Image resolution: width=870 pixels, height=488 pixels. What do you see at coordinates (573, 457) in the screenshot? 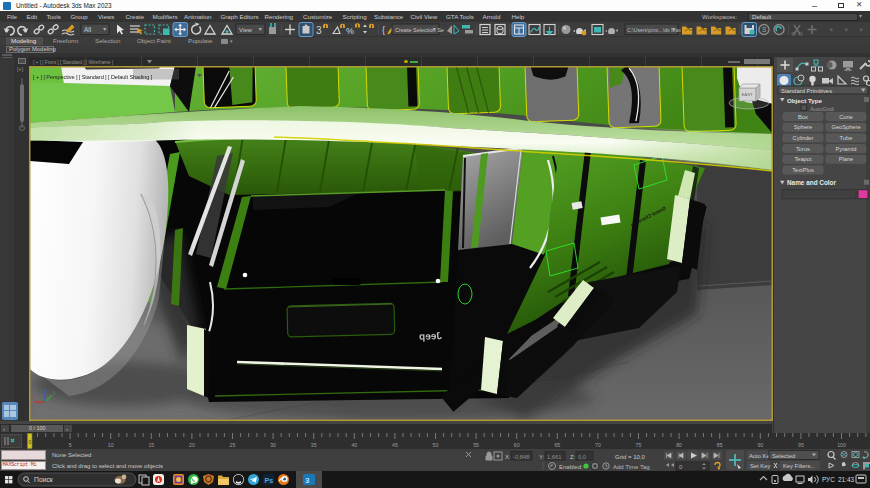
I see `svg-text: Z:` at bounding box center [573, 457].